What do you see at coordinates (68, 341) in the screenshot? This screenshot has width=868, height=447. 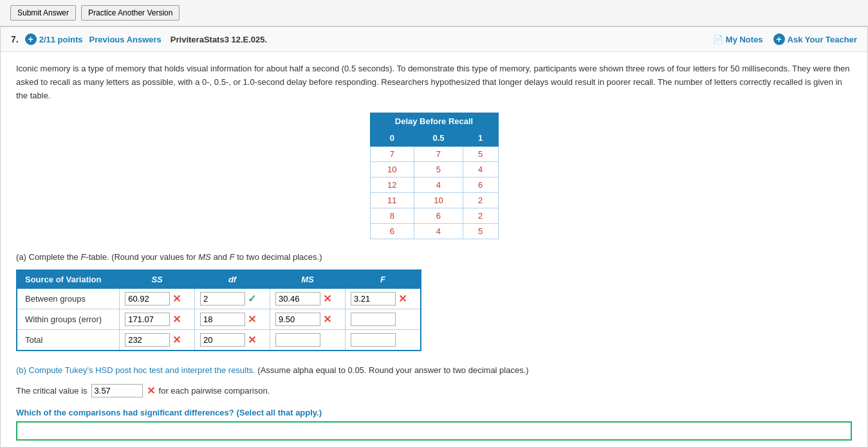 I see `source-total: Total` at bounding box center [68, 341].